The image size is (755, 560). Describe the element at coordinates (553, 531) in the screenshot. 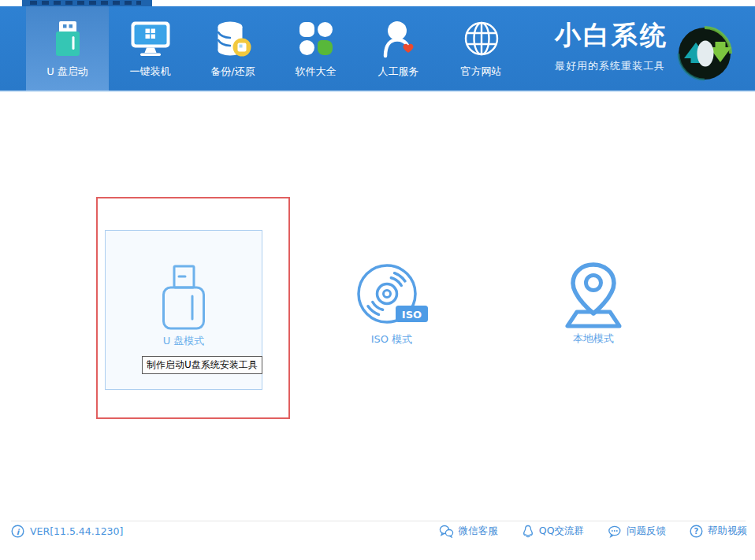

I see `qq-group-link: QQ交流群` at that location.